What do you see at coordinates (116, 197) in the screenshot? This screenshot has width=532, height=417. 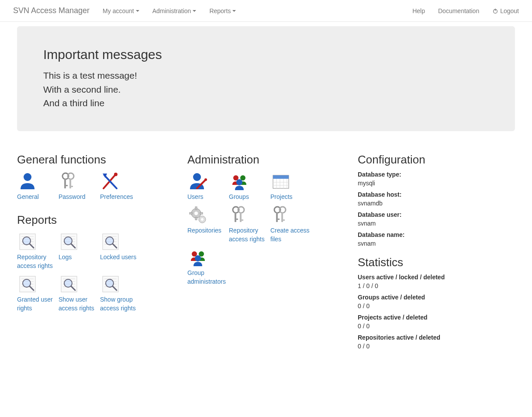 I see `general-link: Preferences` at bounding box center [116, 197].